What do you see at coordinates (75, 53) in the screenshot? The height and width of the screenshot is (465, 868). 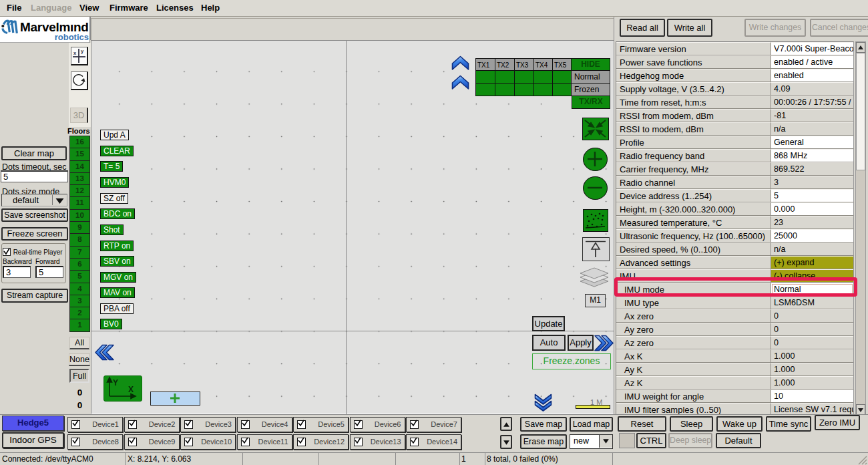 I see `svg-text: x` at bounding box center [75, 53].